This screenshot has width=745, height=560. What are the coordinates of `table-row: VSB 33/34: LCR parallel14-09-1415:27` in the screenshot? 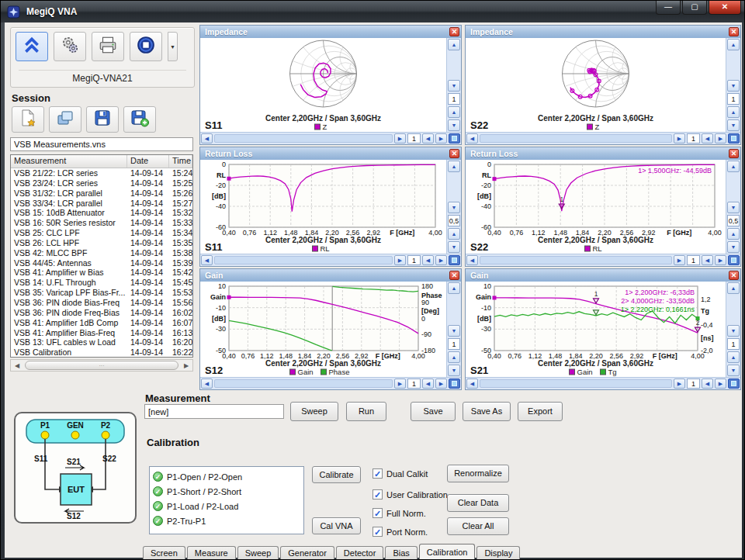 It's located at (102, 203).